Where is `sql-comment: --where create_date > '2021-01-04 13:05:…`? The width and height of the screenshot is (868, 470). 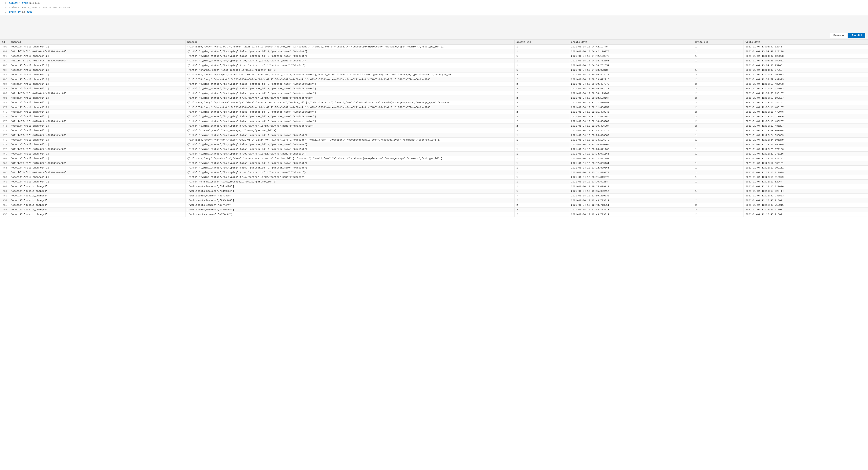
sql-comment: --where create_date > '2021-01-04 13:05:… is located at coordinates (40, 7).